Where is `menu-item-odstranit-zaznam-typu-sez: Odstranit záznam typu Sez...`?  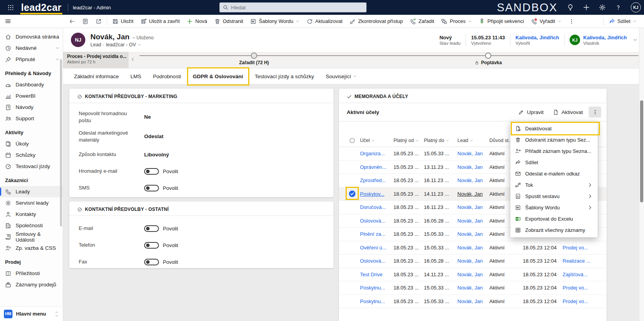 menu-item-odstranit-zaznam-typu-sez: Odstranit záznam typu Sez... is located at coordinates (554, 140).